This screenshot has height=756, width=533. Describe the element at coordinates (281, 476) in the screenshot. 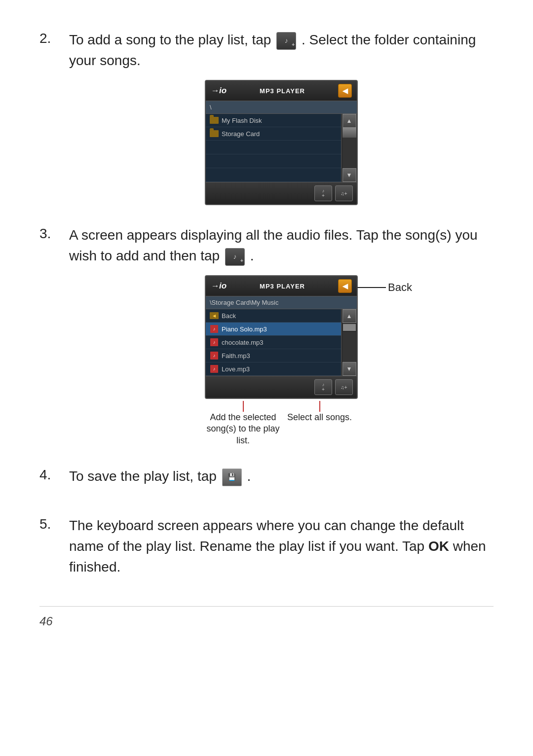

I see `step-4-text: To save the play list, tap 💾 .` at that location.